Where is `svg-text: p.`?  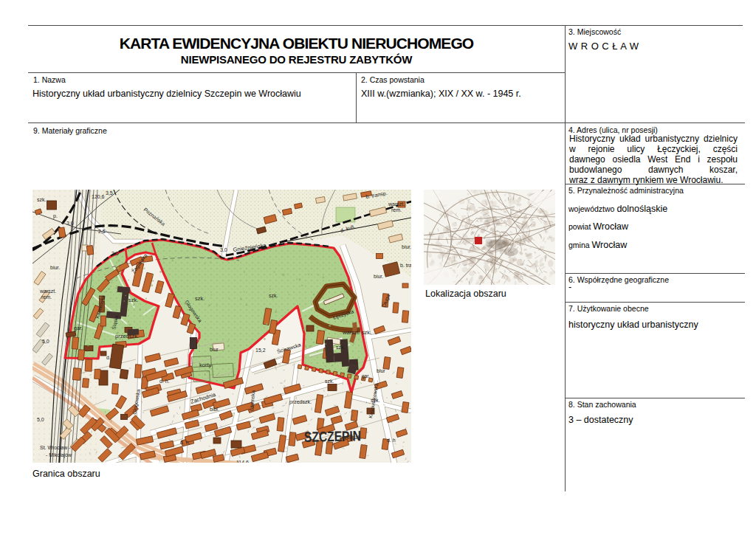 svg-text: p. is located at coordinates (55, 216).